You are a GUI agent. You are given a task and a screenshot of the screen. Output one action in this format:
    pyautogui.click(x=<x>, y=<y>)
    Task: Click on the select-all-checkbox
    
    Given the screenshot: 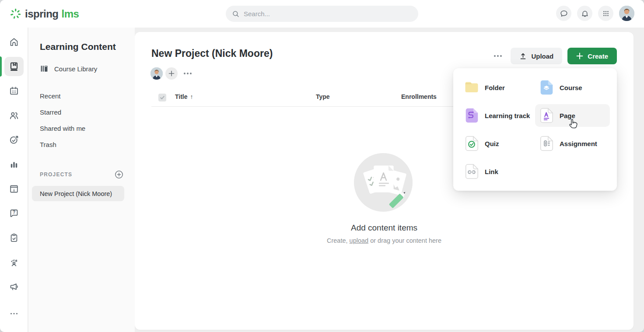 What is the action you would take?
    pyautogui.click(x=162, y=98)
    